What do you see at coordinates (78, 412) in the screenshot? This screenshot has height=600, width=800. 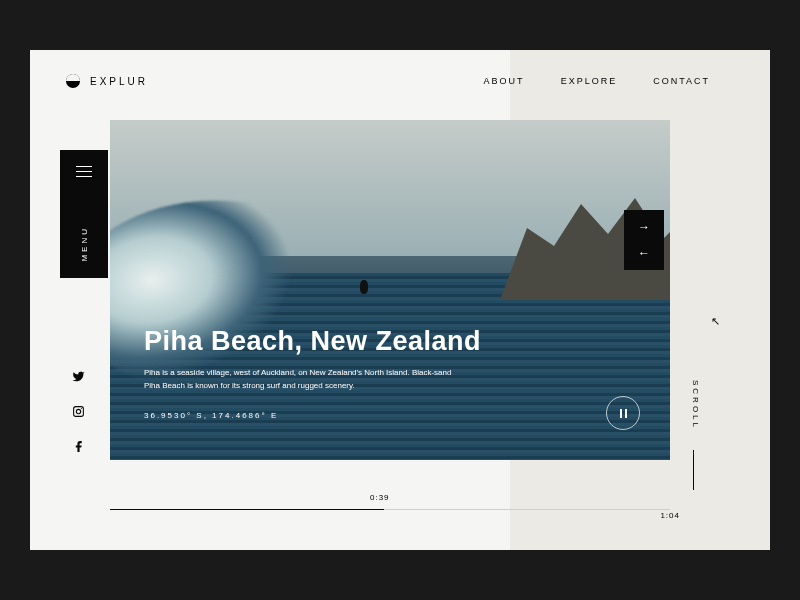 I see `social-links` at bounding box center [78, 412].